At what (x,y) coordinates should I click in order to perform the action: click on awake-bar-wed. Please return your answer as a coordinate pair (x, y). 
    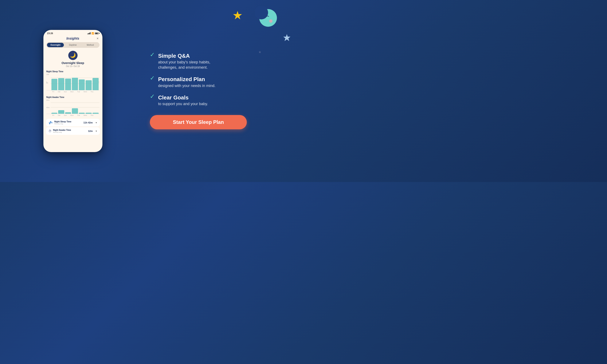
    Looking at the image, I should click on (89, 113).